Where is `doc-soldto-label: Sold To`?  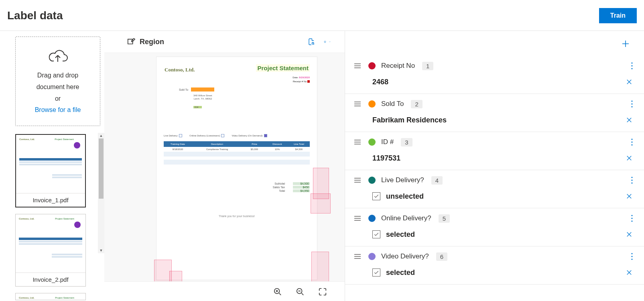
doc-soldto-label: Sold To is located at coordinates (184, 90).